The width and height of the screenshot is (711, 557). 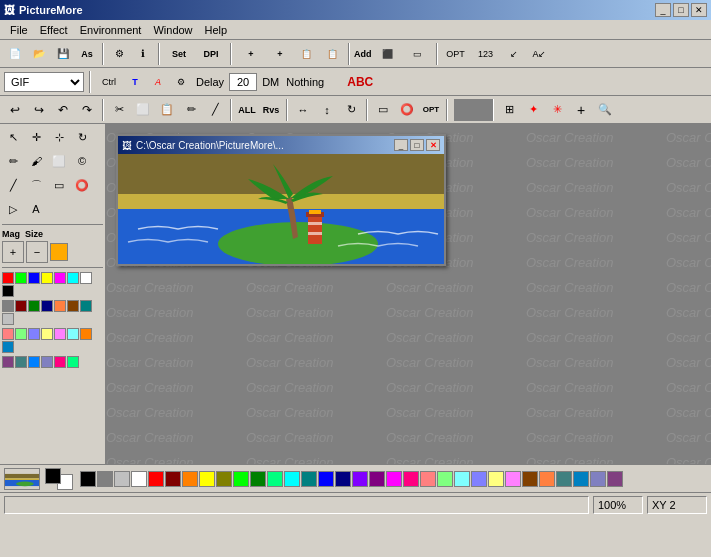 What do you see at coordinates (44, 82) in the screenshot?
I see `format-dropdown: GIF PNG JPG` at bounding box center [44, 82].